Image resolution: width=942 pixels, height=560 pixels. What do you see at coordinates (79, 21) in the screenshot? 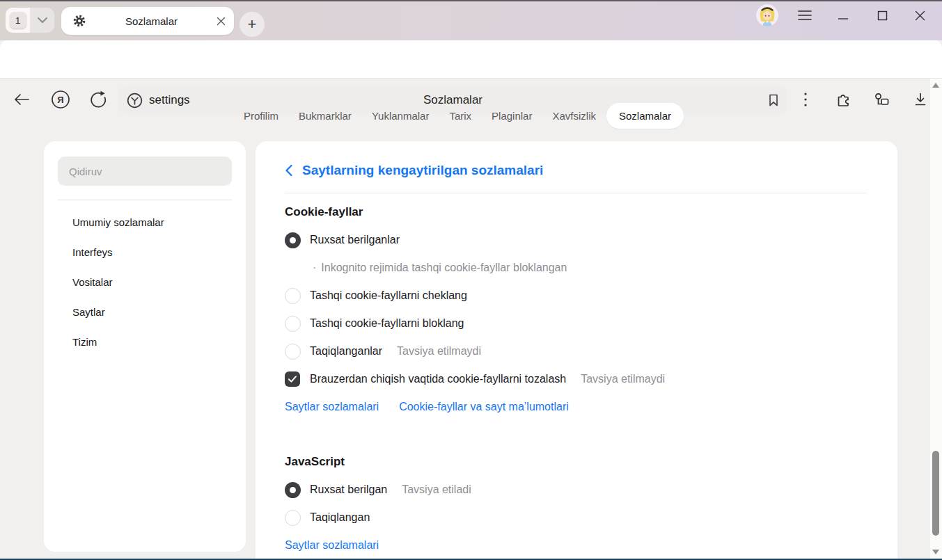
I see `gear-icon` at bounding box center [79, 21].